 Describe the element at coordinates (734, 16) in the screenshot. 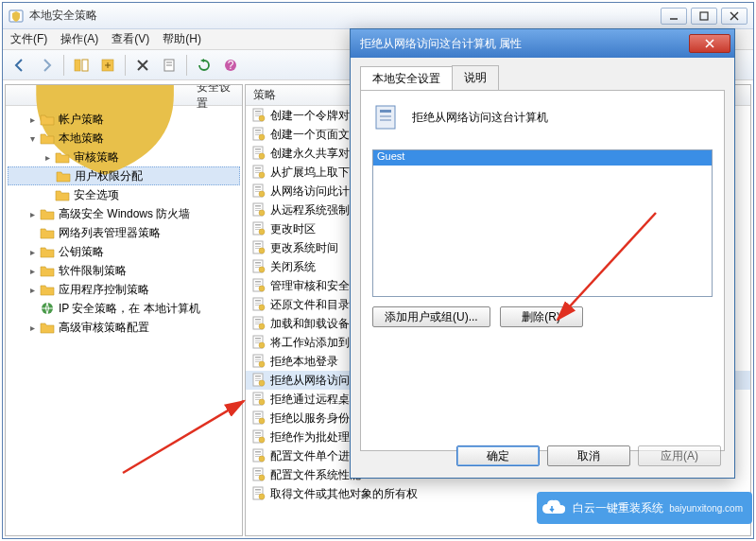

I see `close-button` at that location.